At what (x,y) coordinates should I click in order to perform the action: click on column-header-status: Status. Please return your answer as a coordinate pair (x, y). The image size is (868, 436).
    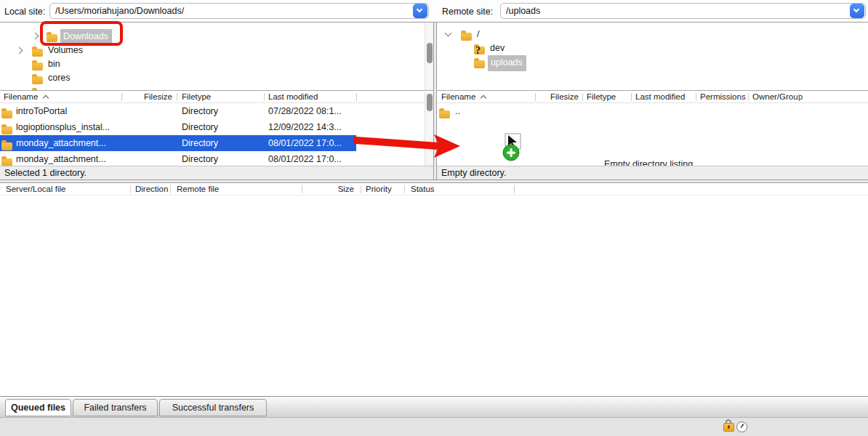
    Looking at the image, I should click on (423, 190).